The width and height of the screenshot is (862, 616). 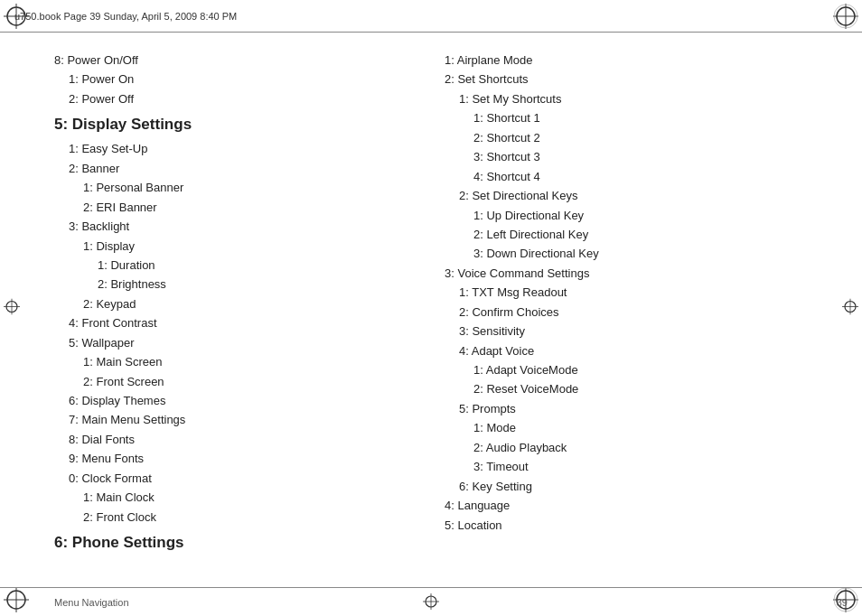 What do you see at coordinates (431, 602) in the screenshot?
I see `bottom-bar: Menu Navigation 39` at bounding box center [431, 602].